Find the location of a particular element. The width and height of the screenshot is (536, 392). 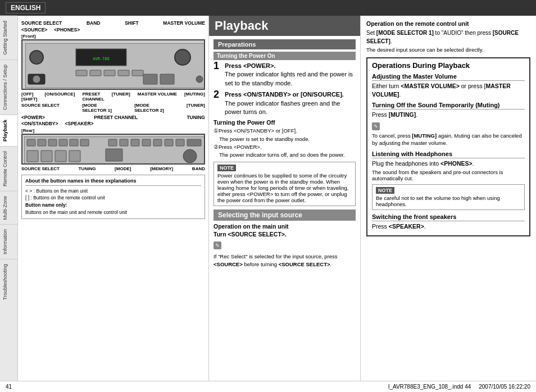

file-info: I_AVR788E3_ENG_108_.indd 44 2007/10/05 1… is located at coordinates (460, 386).